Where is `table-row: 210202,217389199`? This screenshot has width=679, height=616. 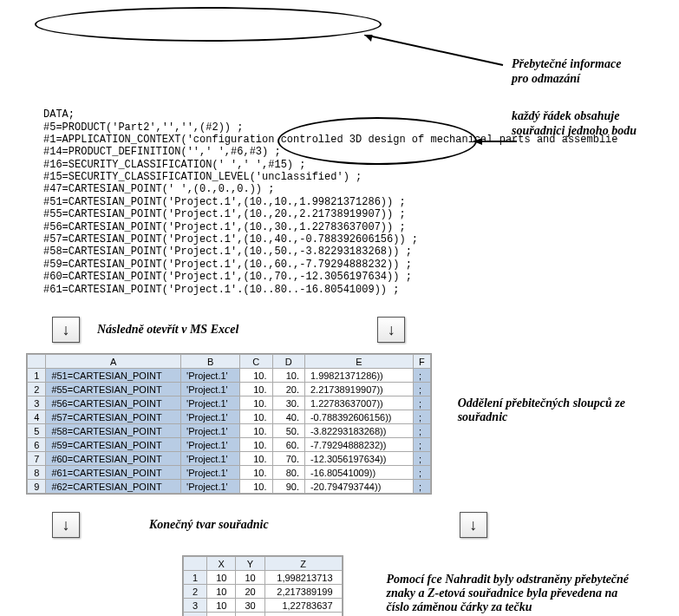 table-row: 210202,217389199 is located at coordinates (264, 592).